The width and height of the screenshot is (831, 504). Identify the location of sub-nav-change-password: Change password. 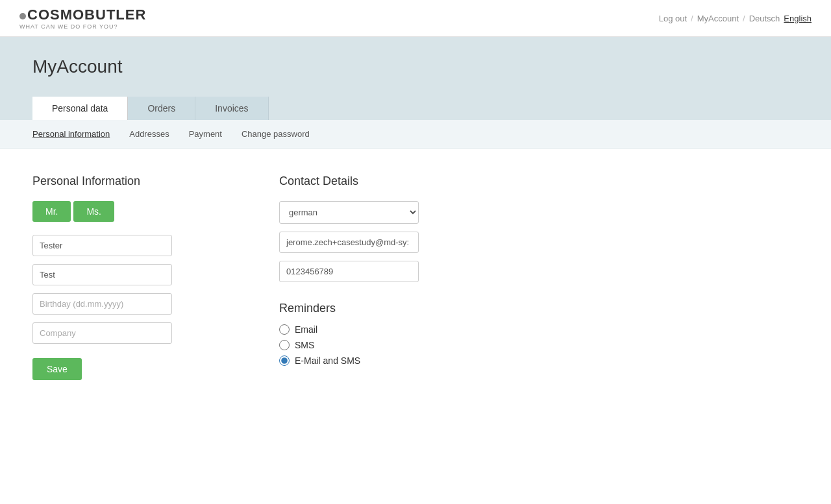
(275, 134).